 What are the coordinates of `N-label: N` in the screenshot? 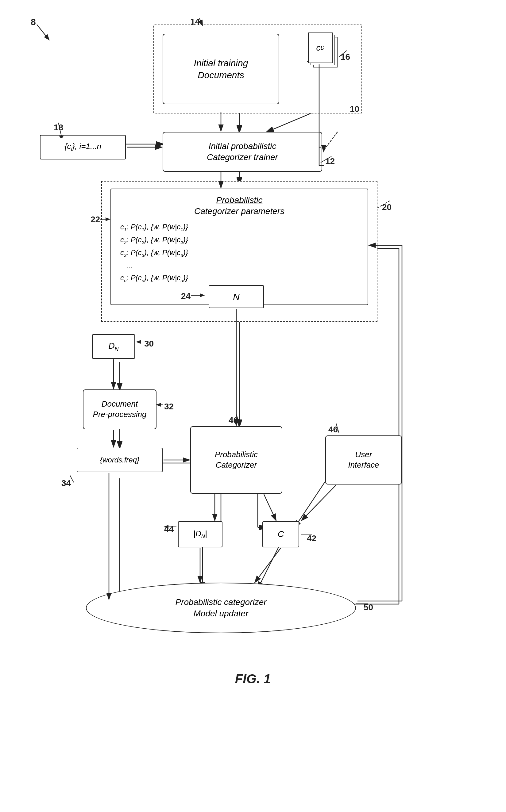 It's located at (236, 297).